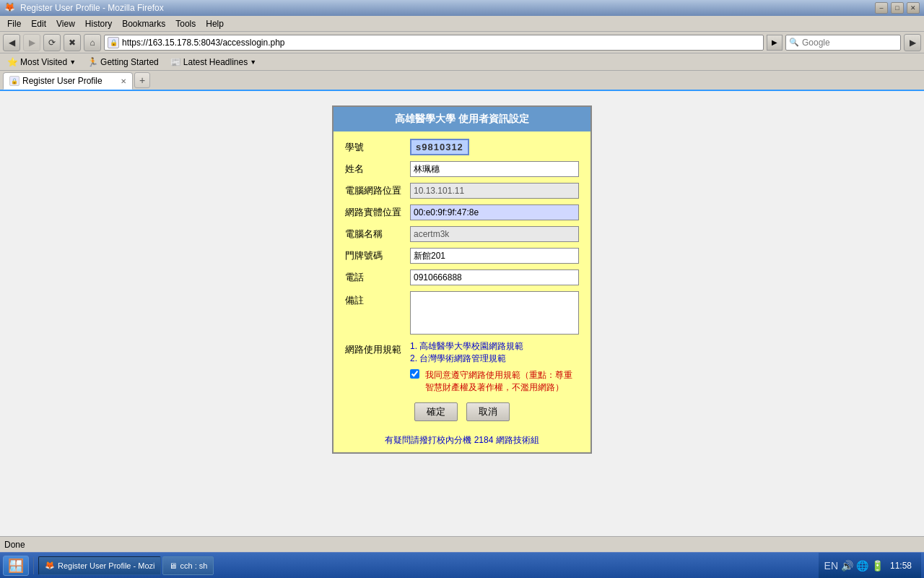  I want to click on tab-close-button: ✕, so click(123, 81).